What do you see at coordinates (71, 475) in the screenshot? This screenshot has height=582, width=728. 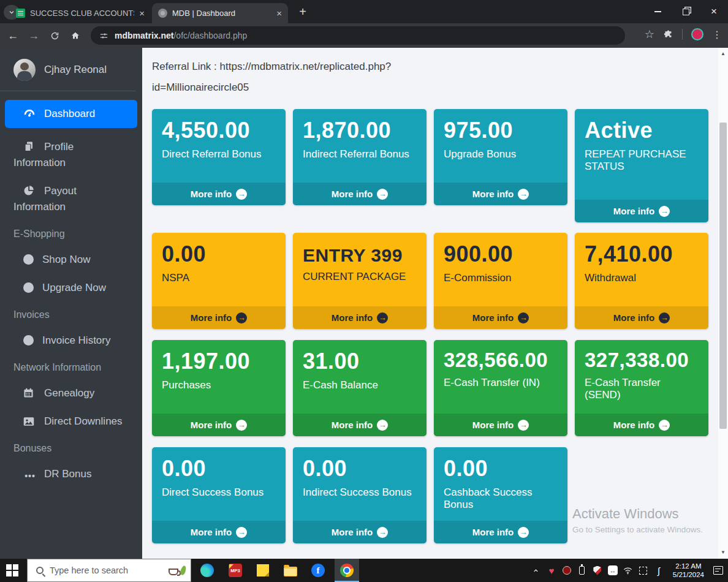 I see `sidebar-item-dr-bonus: •••DR Bonus` at bounding box center [71, 475].